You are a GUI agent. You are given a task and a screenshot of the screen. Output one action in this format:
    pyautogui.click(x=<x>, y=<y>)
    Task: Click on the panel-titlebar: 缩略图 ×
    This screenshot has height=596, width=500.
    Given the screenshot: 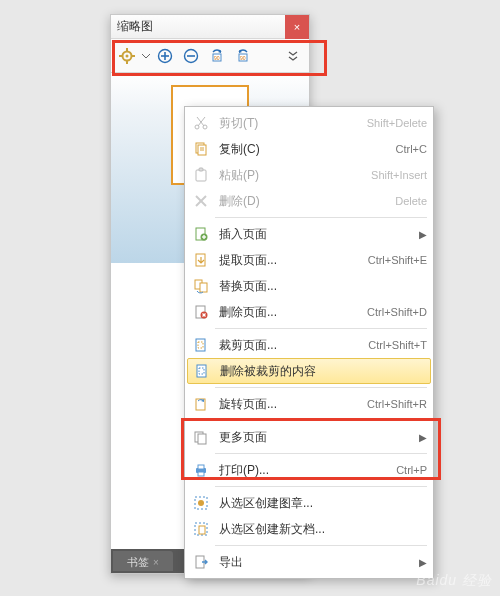 What is the action you would take?
    pyautogui.click(x=210, y=27)
    